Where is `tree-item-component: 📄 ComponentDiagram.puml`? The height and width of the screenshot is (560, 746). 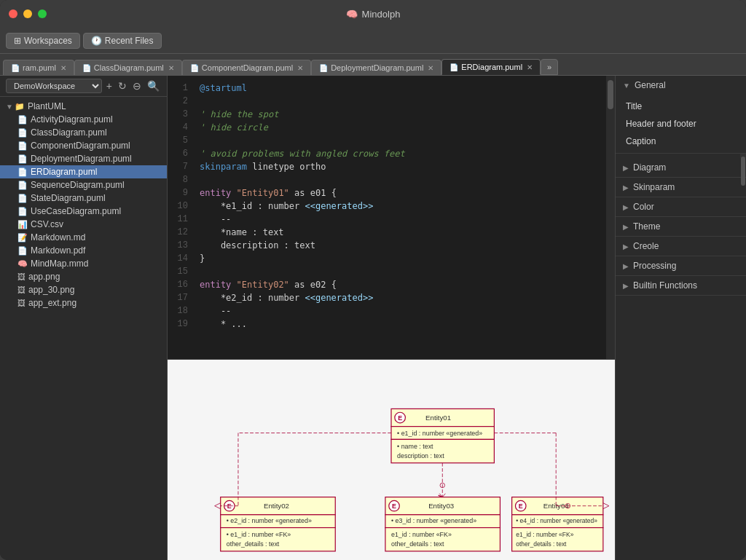
tree-item-component: 📄 ComponentDiagram.puml is located at coordinates (83, 146).